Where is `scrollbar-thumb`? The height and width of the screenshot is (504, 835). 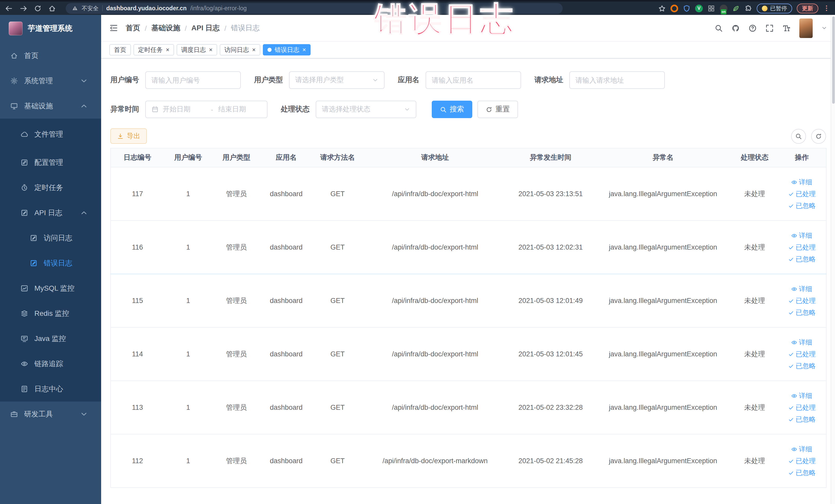
scrollbar-thumb is located at coordinates (834, 60).